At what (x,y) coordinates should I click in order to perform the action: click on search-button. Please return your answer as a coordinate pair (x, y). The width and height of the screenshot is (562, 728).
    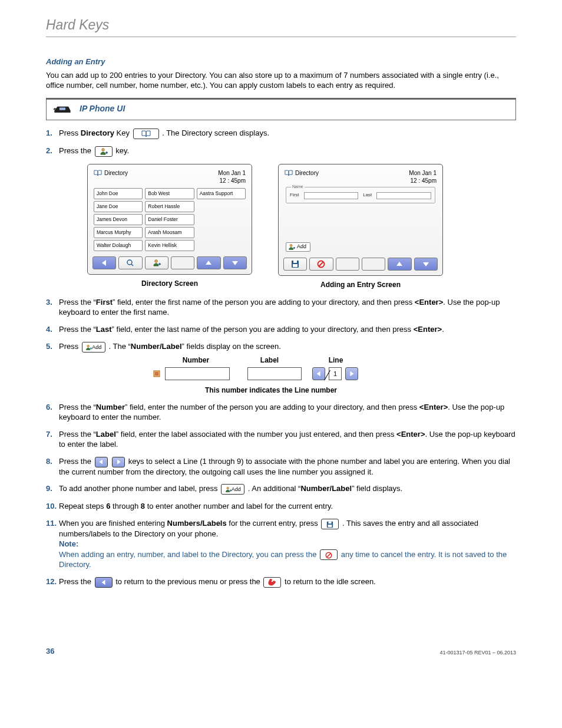
    Looking at the image, I should click on (130, 263).